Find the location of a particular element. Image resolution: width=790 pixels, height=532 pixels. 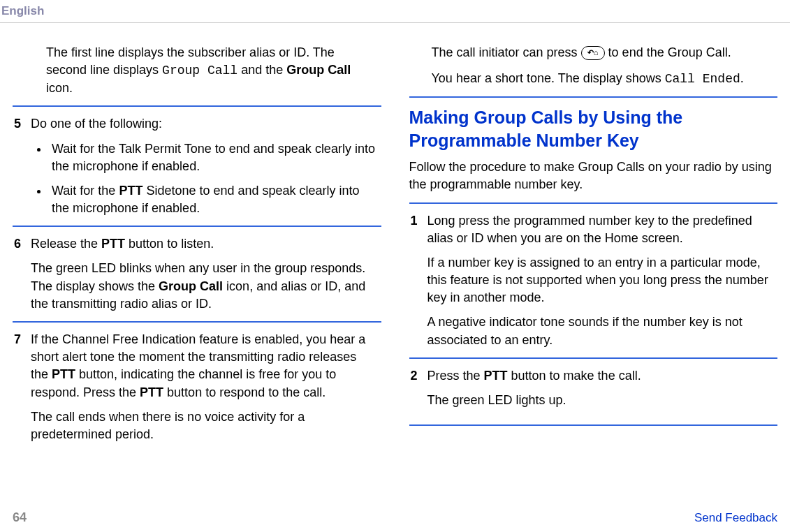

step-7-text: If the Channel Free Indication feature i… is located at coordinates (204, 366).